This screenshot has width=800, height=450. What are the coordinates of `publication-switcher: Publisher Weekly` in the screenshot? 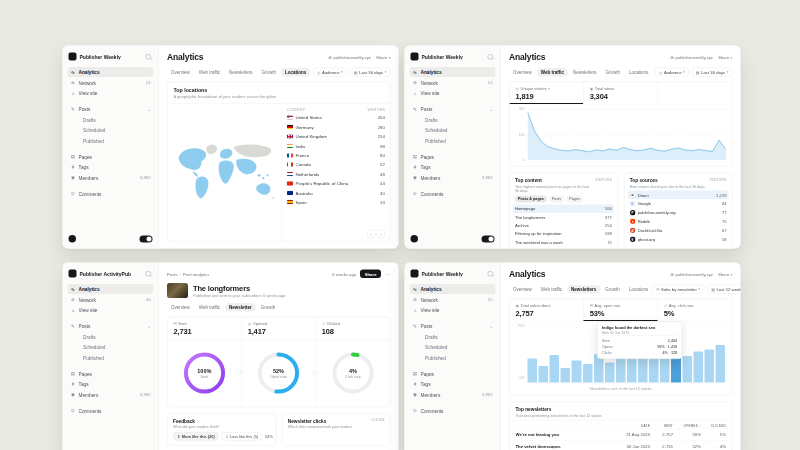 It's located at (453, 274).